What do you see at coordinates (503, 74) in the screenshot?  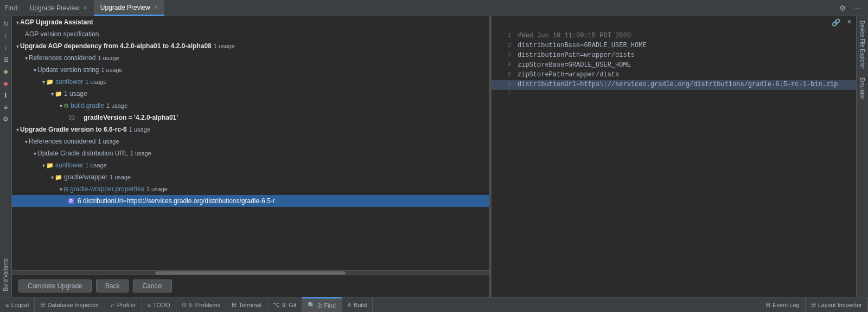 I see `line-number-5: 5` at bounding box center [503, 74].